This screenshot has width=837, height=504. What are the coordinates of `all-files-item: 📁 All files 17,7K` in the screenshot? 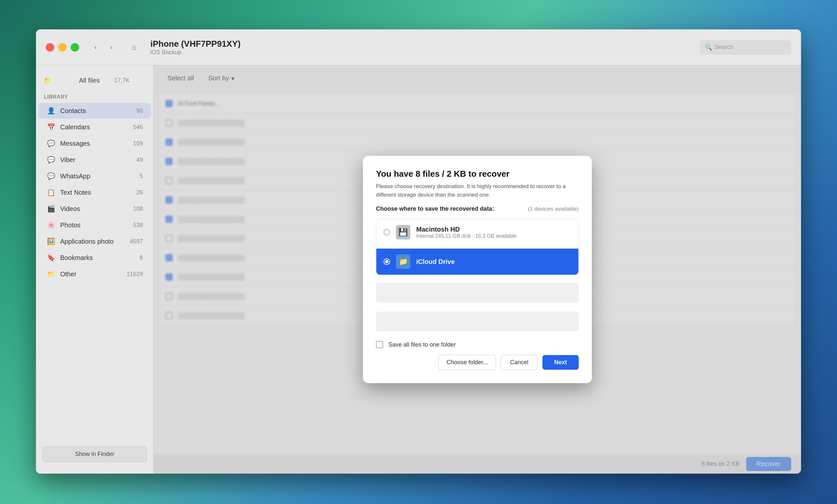 It's located at (94, 80).